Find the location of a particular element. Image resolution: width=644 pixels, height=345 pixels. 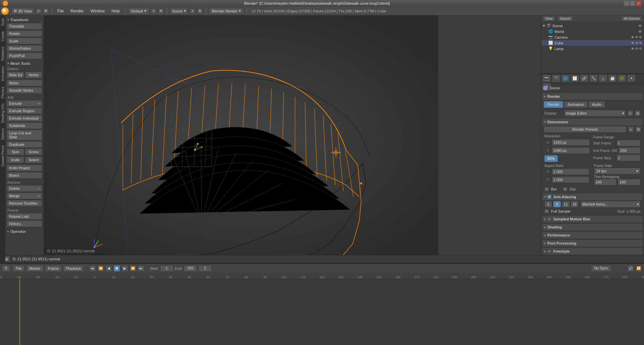

extrude-region-button: Extrude Region is located at coordinates (24, 111).